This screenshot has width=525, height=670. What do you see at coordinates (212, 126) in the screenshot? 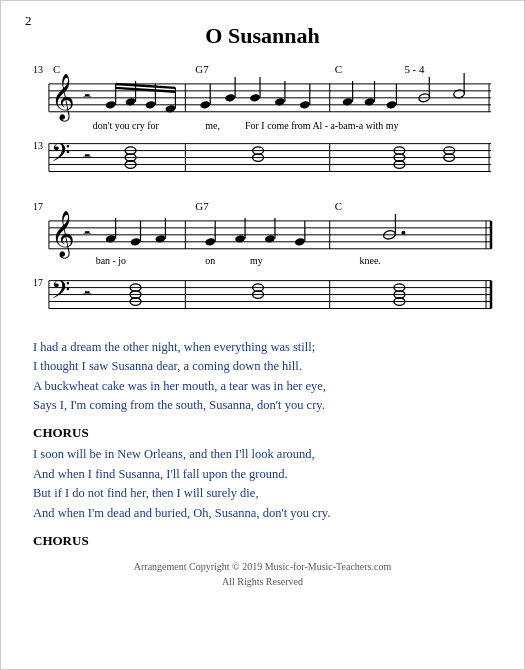
I see `svg-text: me,` at bounding box center [212, 126].